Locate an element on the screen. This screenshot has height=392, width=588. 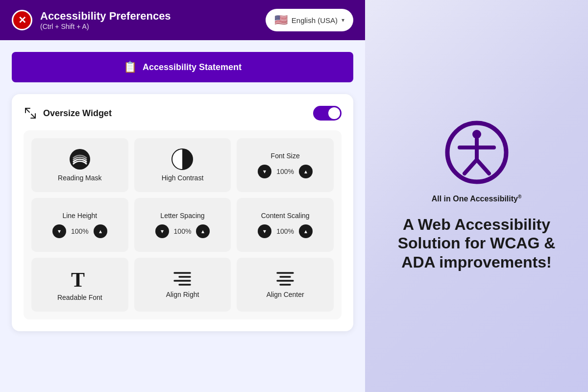
accessibility-statement-button: 📋 Accessibility Statement is located at coordinates (182, 67).